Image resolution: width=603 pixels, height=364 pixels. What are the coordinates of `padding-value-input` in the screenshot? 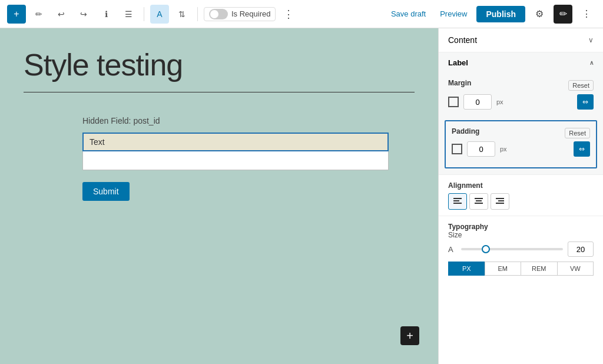 It's located at (481, 149).